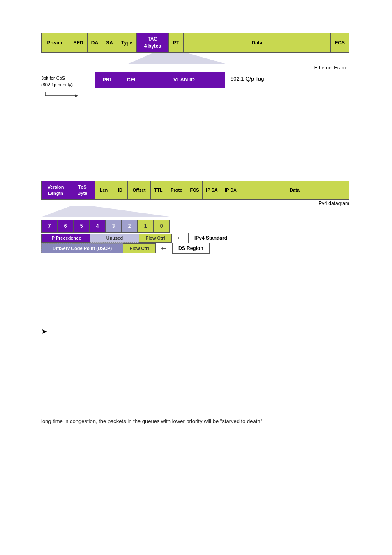 This screenshot has height=555, width=392. Describe the element at coordinates (340, 43) in the screenshot. I see `frame-cell-fcs: FCS` at that location.